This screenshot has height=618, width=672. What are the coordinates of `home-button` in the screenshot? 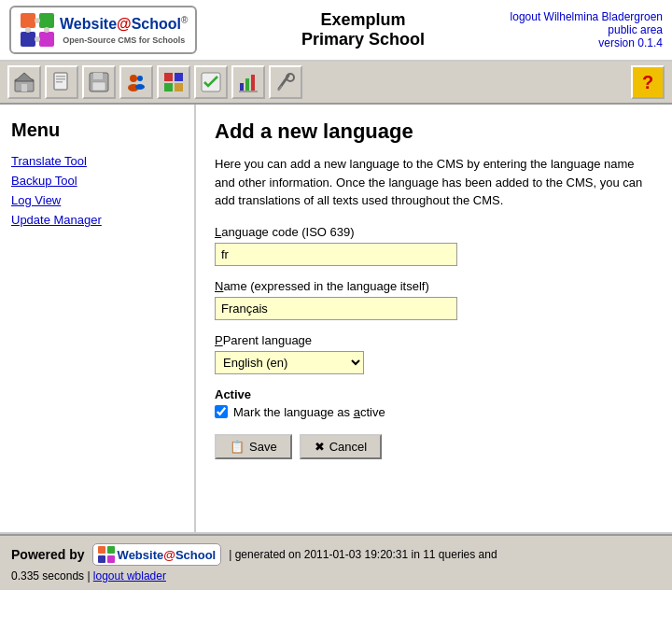 It's located at (24, 82).